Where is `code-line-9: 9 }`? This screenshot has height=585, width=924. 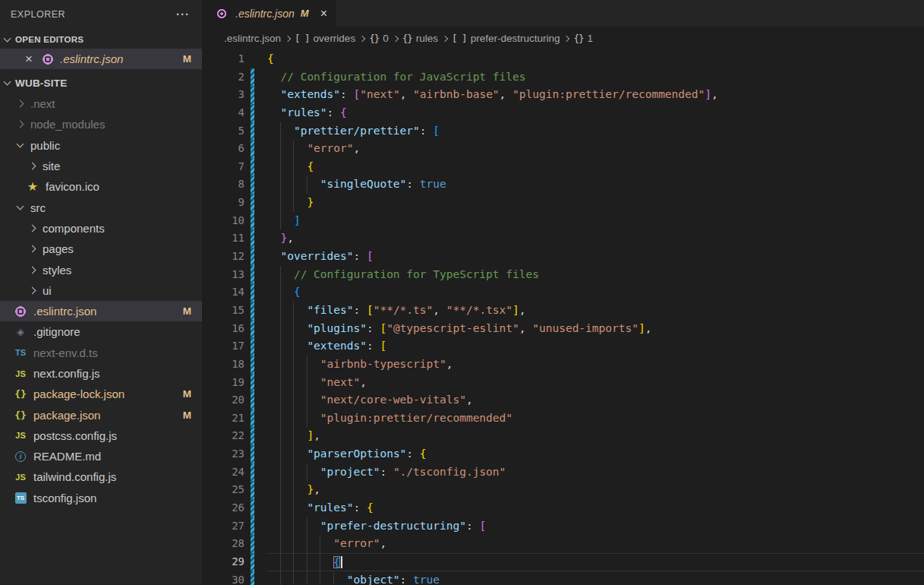 code-line-9: 9 } is located at coordinates (563, 203).